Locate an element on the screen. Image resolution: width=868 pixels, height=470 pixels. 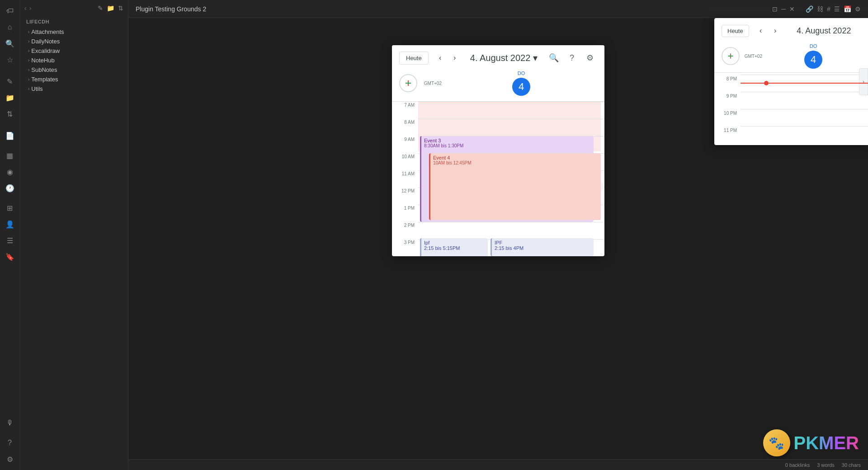
table-icon: ▦ is located at coordinates (10, 155).